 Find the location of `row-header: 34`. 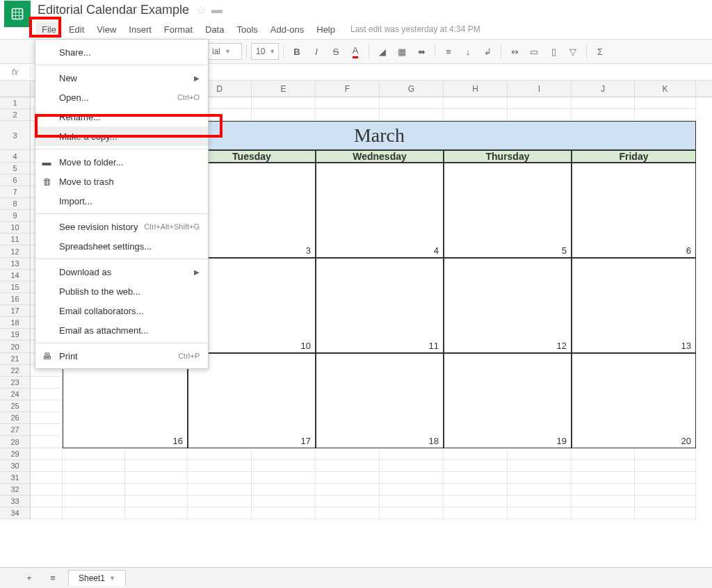

row-header: 34 is located at coordinates (15, 513).